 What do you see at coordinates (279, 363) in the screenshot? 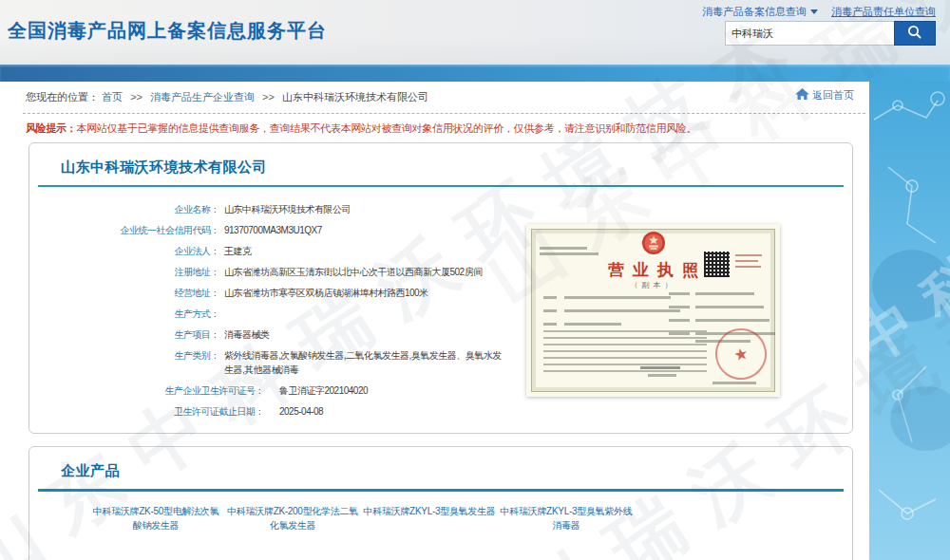
I see `field-row-production-category: 生产类别： 紫外线消毒器,次氯酸钠发生器,二氧化氯发生器,臭氧发生器、臭氧水发生…` at bounding box center [279, 363].